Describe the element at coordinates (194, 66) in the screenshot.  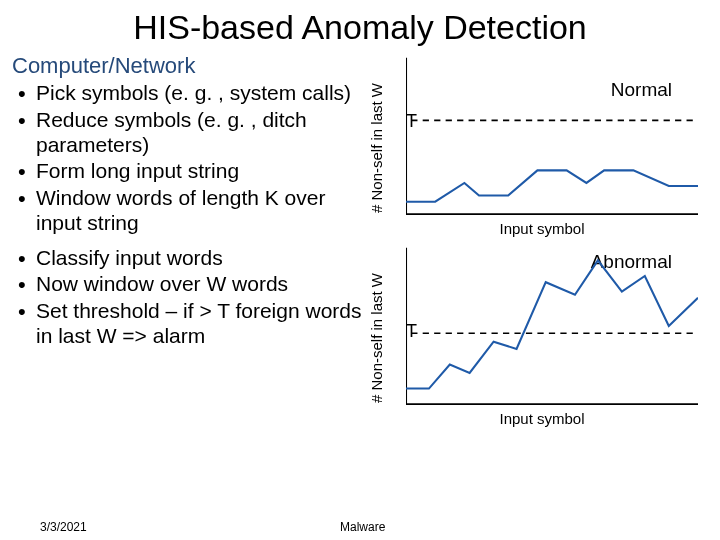
I see `subheading: Computer/Network` at that location.